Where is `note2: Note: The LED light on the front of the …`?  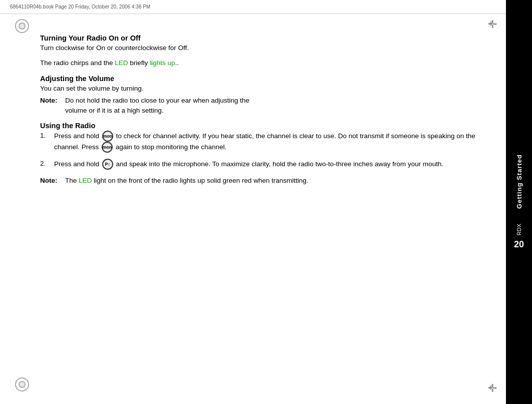 note2: Note: The LED light on the front of the … is located at coordinates (258, 181).